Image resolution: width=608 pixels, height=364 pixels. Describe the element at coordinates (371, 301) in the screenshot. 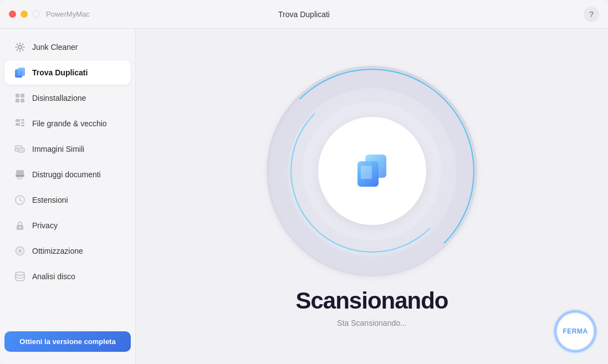

I see `scan-title: Scansionando` at that location.